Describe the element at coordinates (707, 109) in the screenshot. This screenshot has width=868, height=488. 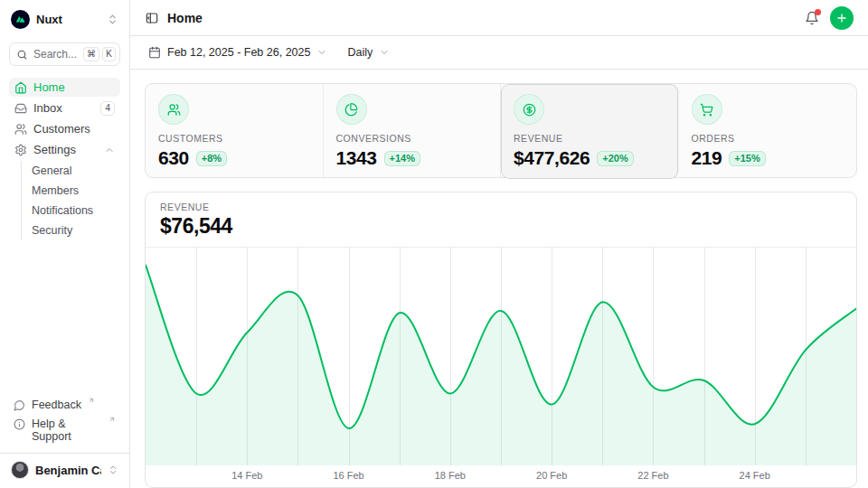
I see `cart-icon` at that location.